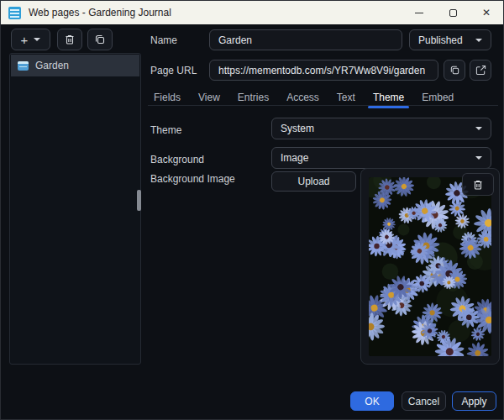 The image size is (504, 420). What do you see at coordinates (25, 40) in the screenshot?
I see `plus-icon: +` at bounding box center [25, 40].